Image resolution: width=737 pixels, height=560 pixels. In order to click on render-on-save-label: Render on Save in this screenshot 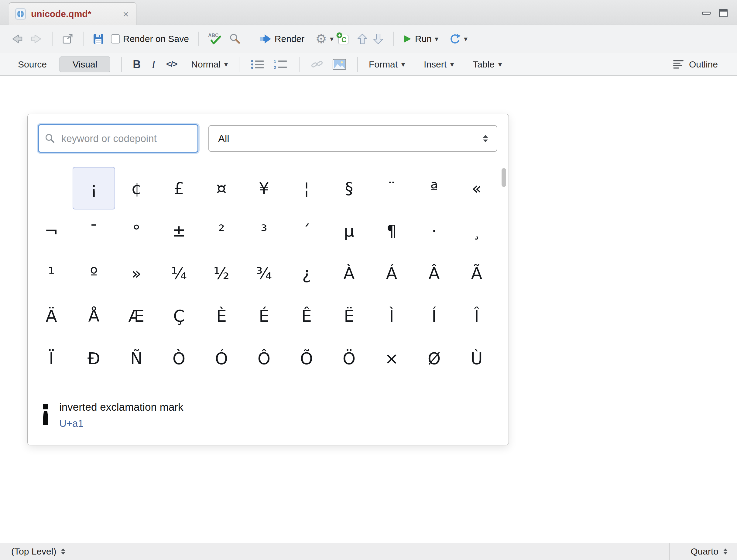, I will do `click(156, 39)`.